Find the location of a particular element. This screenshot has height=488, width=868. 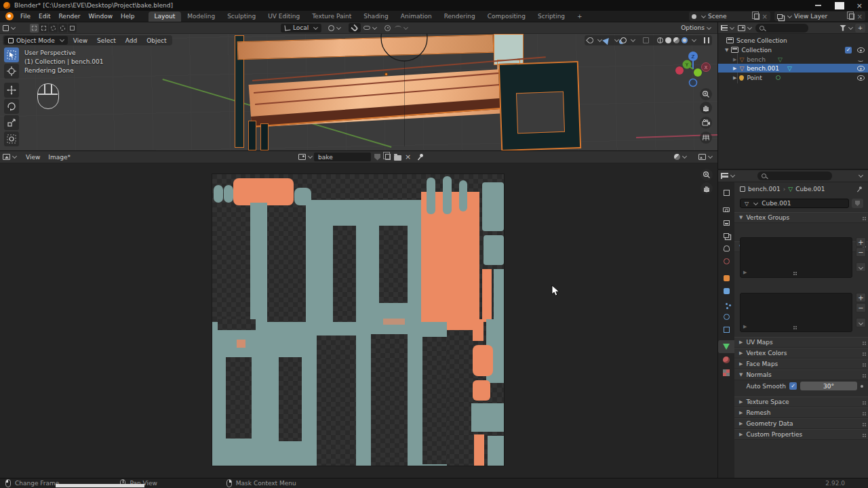

vertex-groups-list: ▶ is located at coordinates (796, 258).